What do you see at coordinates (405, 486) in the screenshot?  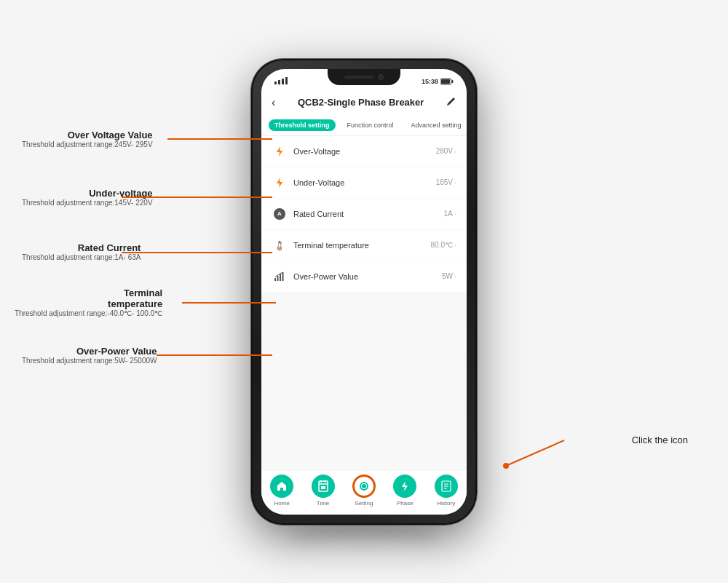 I see `phase-icon` at bounding box center [405, 486].